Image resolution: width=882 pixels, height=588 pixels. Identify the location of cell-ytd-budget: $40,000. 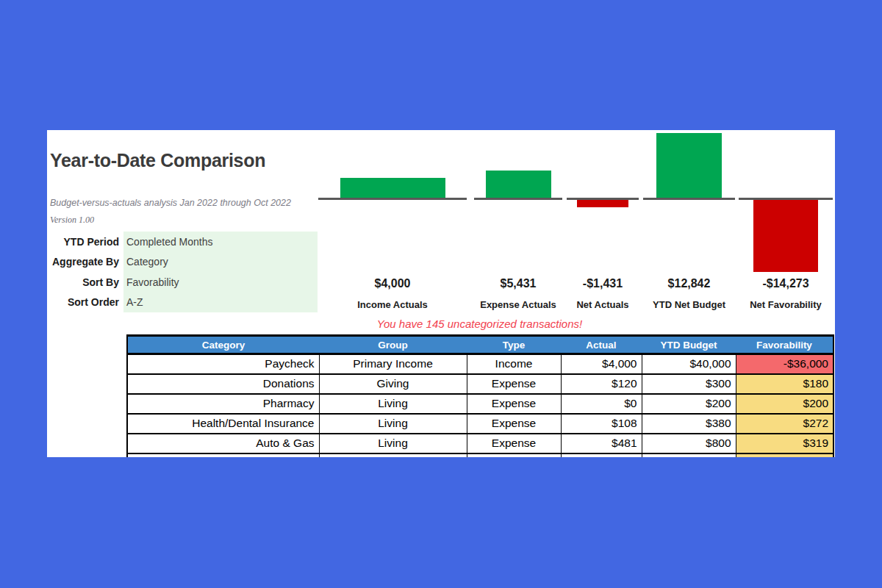
(689, 365).